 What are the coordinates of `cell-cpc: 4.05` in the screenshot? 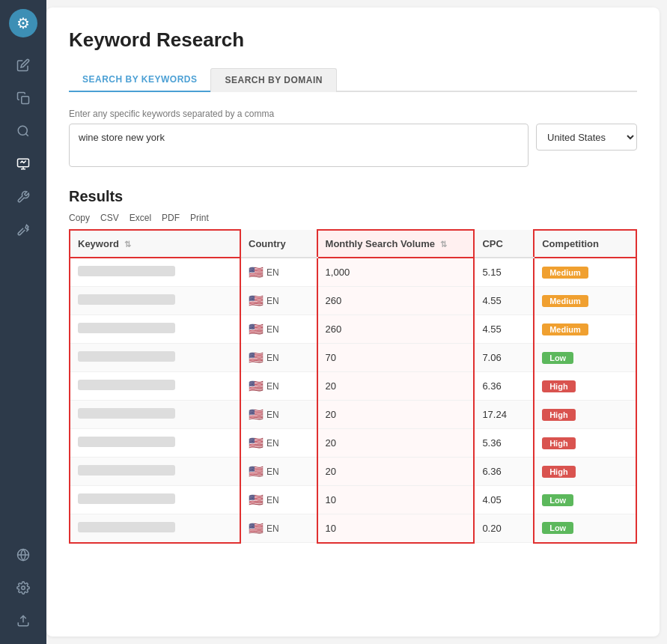 It's located at (504, 500).